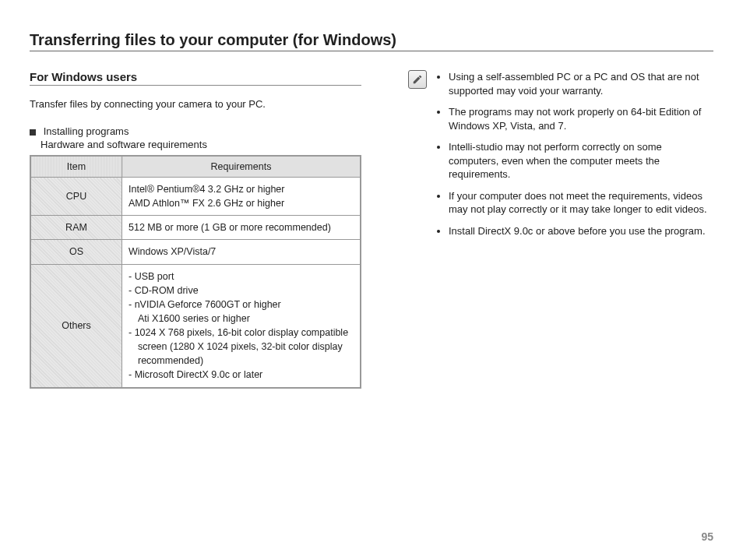 The height and width of the screenshot is (560, 743). What do you see at coordinates (86, 131) in the screenshot?
I see `section-label-text: Installing programs` at bounding box center [86, 131].